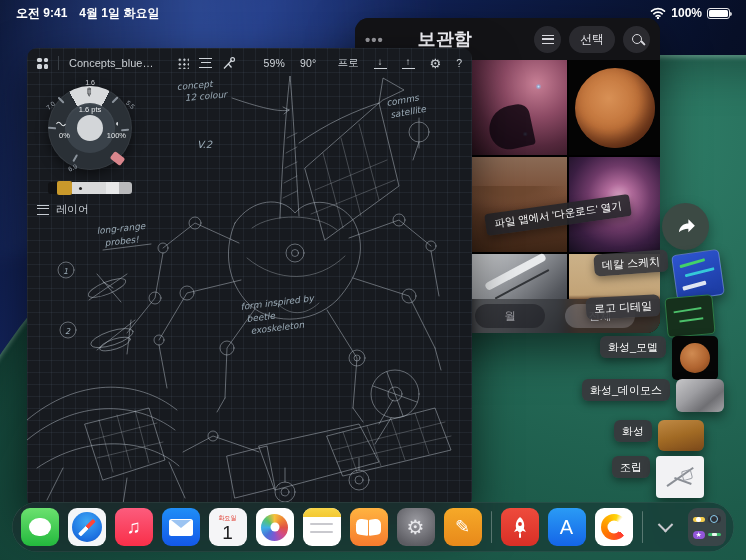 The image size is (746, 560). Describe the element at coordinates (274, 528) in the screenshot. I see `flower-icon` at that location.